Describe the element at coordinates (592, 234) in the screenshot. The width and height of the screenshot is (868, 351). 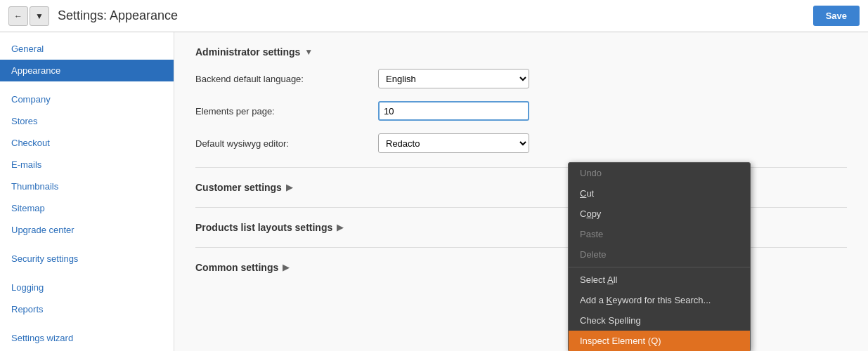
I see `paste-label: Paste` at that location.